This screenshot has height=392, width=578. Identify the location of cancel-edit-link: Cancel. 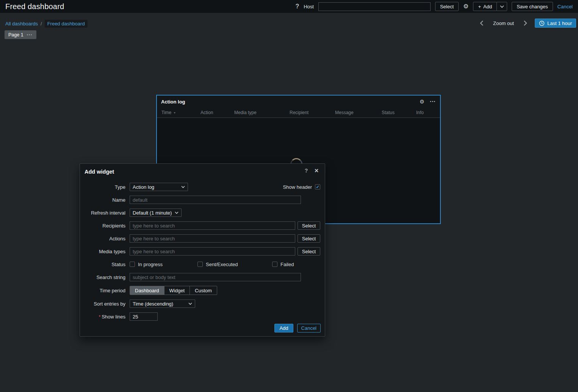
(565, 7).